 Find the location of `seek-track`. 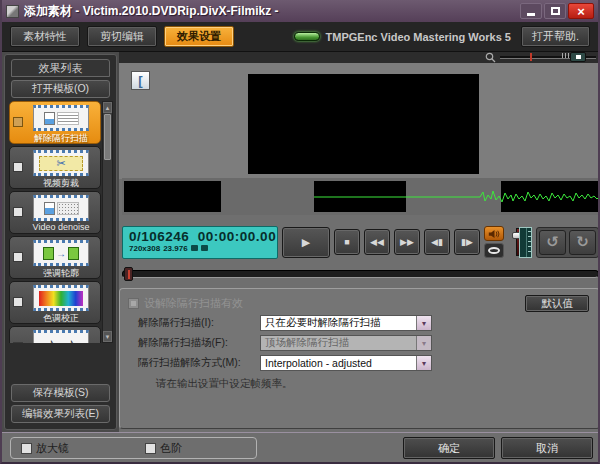

seek-track is located at coordinates (360, 274).